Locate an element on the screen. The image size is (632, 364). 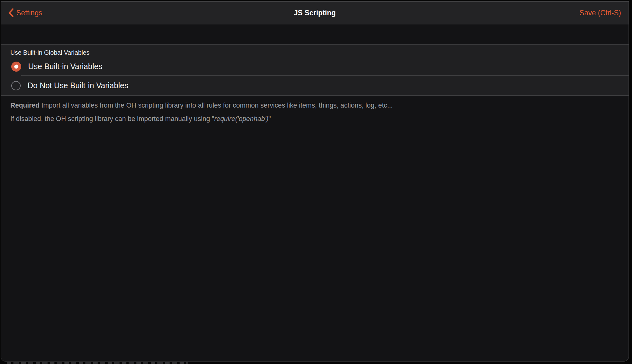
navbar-spacer is located at coordinates (315, 34).